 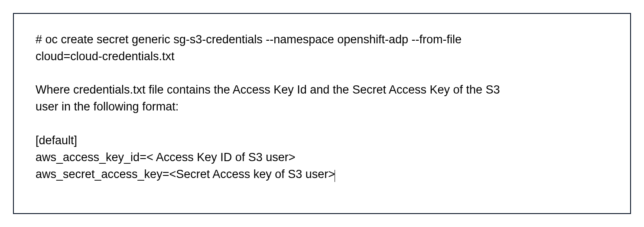 I want to click on explain-line-1: Where credentials.txt file contains the …, so click(x=322, y=90).